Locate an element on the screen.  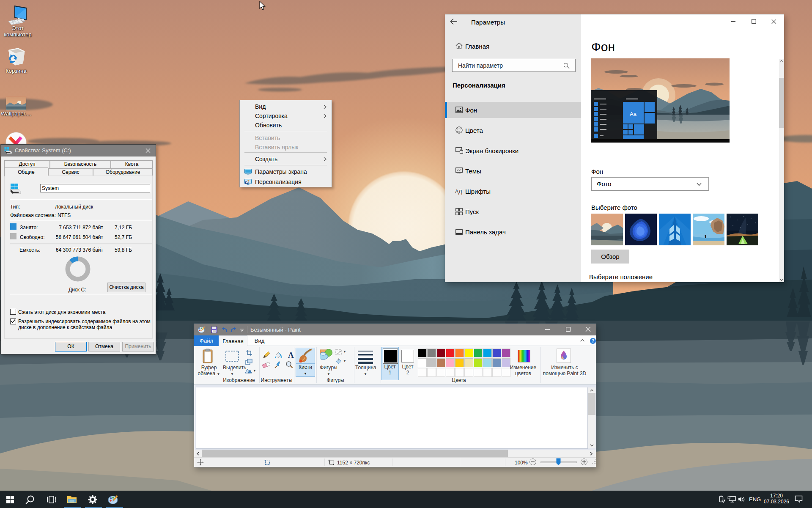
svg-text: Aa is located at coordinates (634, 114).